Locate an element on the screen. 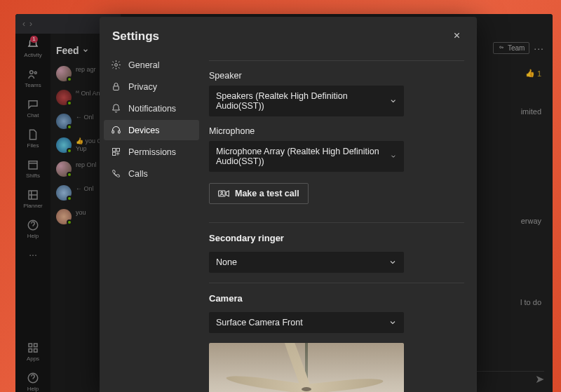  message-stub: imited is located at coordinates (508, 111).